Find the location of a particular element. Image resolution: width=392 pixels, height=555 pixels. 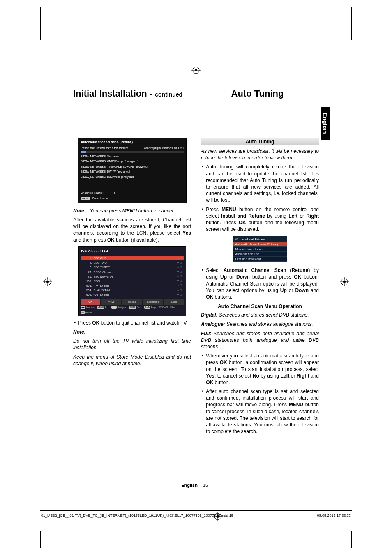

auto-tuning-section-bar: Auto Tuning is located at coordinates (260, 142).